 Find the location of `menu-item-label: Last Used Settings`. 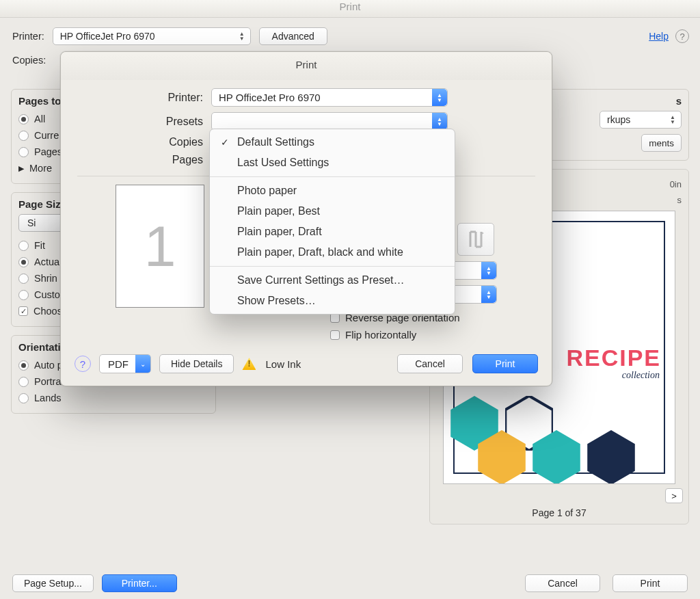

menu-item-label: Last Used Settings is located at coordinates (283, 163).